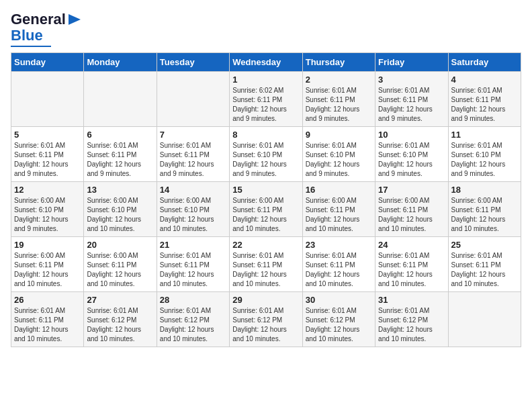  I want to click on calendar-cell: 23Sunrise: 6:01 AM Sunset: 6:11 PM Dayli…, so click(339, 265).